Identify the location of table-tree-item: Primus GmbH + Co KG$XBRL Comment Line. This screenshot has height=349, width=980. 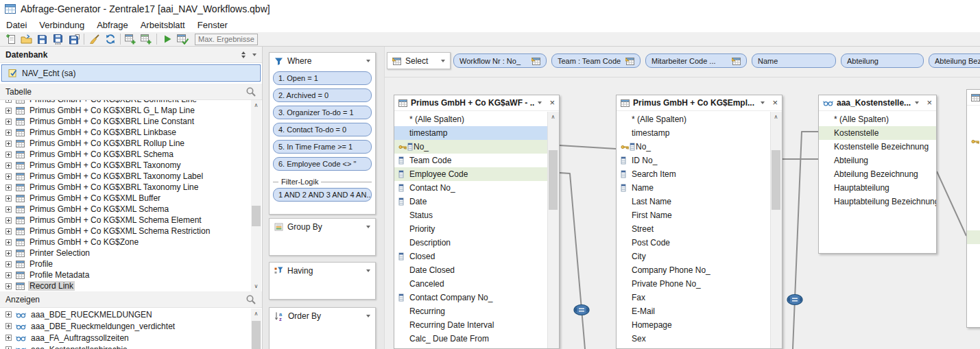
(126, 103).